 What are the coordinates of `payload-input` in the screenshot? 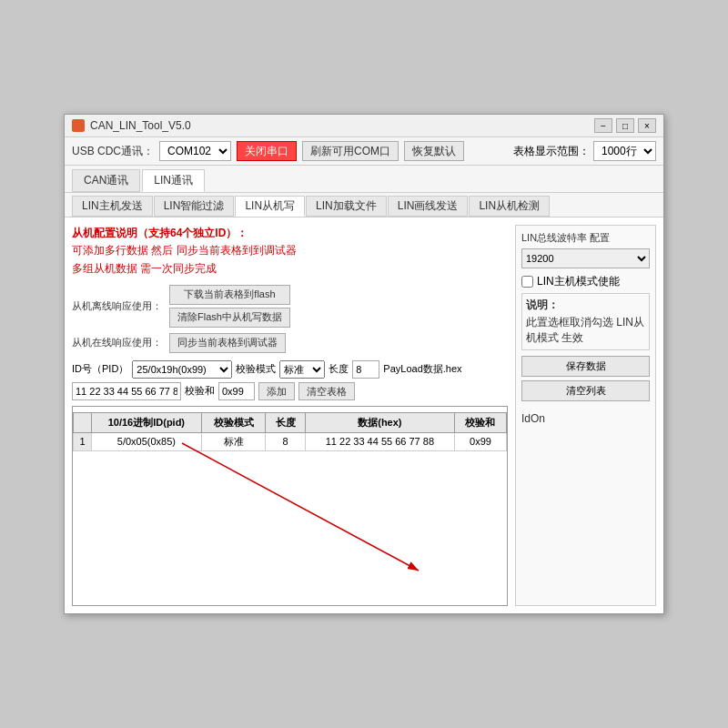 It's located at (126, 391).